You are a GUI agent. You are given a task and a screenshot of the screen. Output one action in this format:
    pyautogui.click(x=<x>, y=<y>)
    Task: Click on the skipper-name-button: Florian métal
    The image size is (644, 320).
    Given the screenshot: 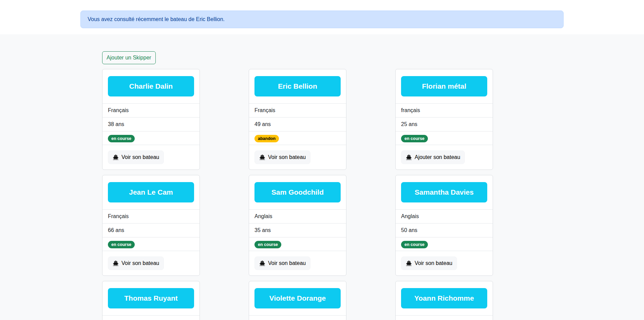 What is the action you would take?
    pyautogui.click(x=444, y=86)
    